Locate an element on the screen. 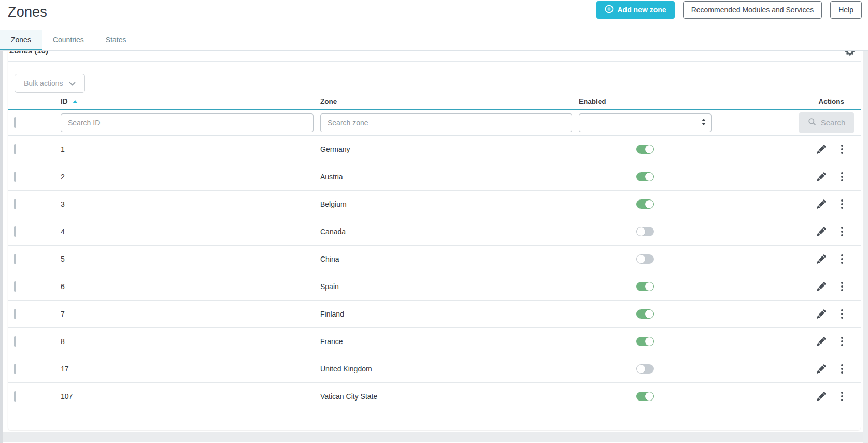  cell-zone: Austria is located at coordinates (450, 177).